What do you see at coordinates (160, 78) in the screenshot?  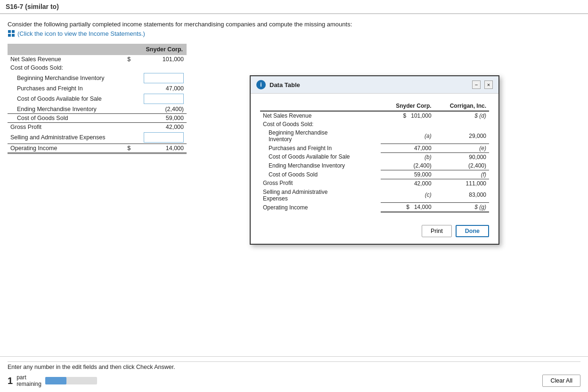 I see `beg-inventory-cell` at bounding box center [160, 78].